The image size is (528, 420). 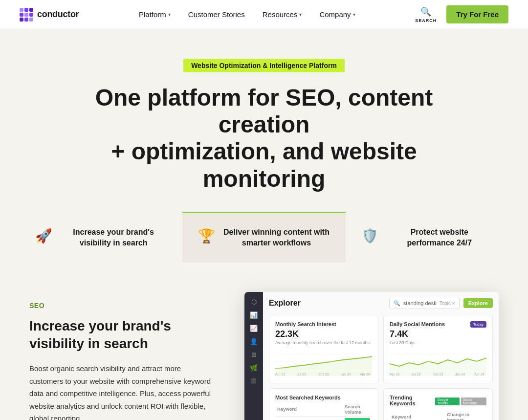 What do you see at coordinates (285, 303) in the screenshot?
I see `dashboard-title: Explorer` at bounding box center [285, 303].